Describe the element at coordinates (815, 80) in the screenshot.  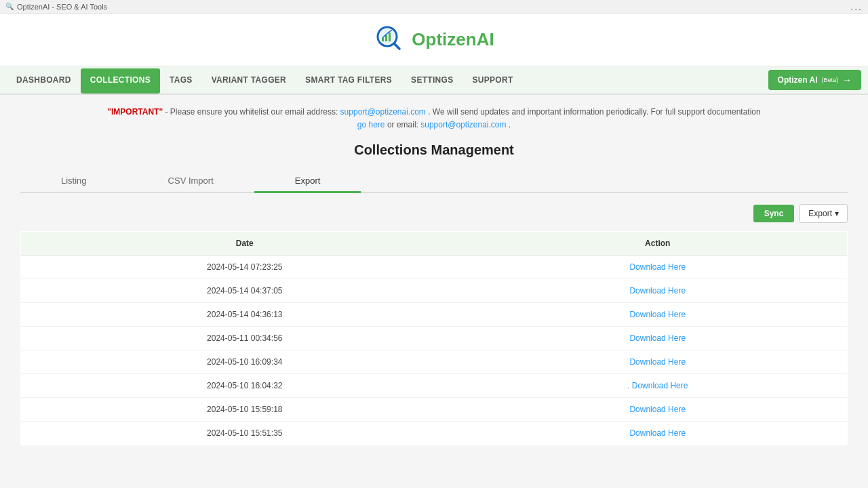
I see `nav-item-ai-button: Optizen AI (Beta) →` at that location.